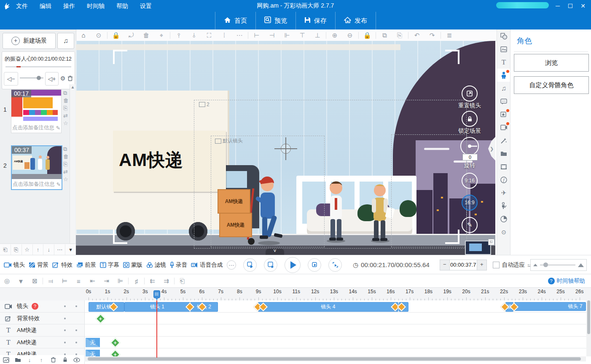 This screenshot has height=364, width=591. Describe the element at coordinates (272, 35) in the screenshot. I see `align-right-icon: ⊣` at that location.